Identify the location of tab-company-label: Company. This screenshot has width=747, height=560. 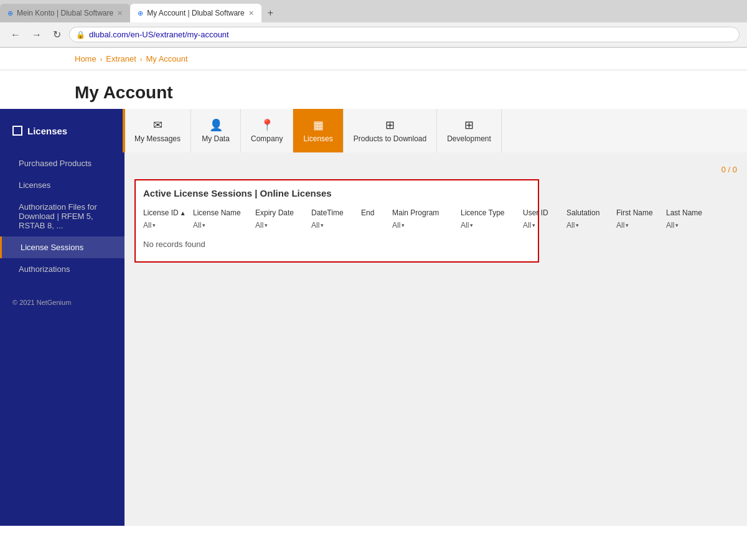
(266, 139).